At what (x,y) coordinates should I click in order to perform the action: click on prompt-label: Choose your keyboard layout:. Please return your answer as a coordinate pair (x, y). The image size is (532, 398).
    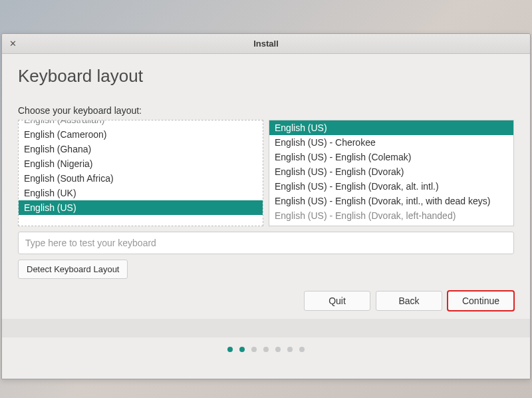
    Looking at the image, I should click on (266, 110).